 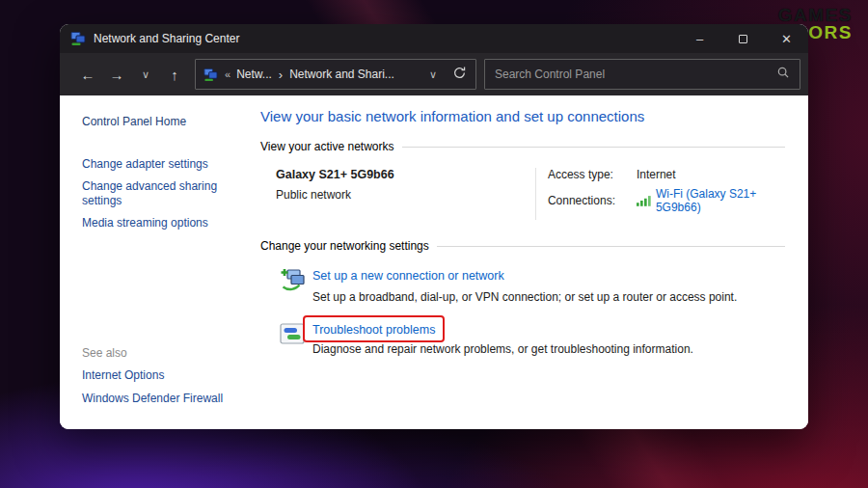 I want to click on minimize-button: –, so click(x=700, y=39).